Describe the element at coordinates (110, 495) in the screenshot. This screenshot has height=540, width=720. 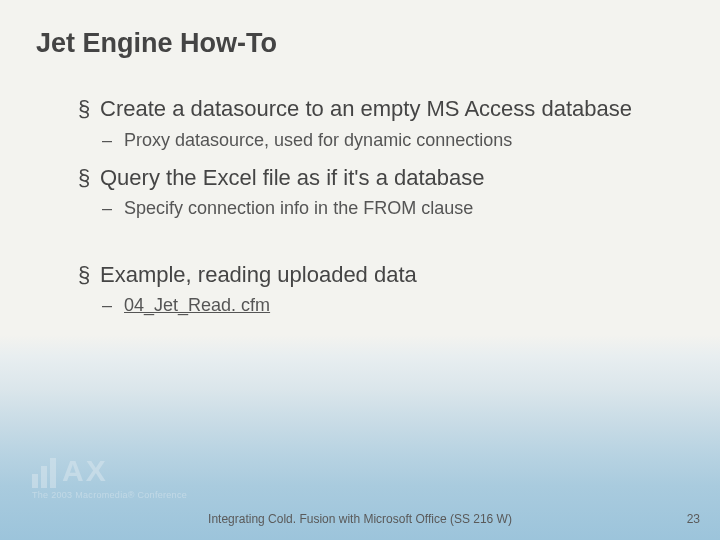
I see `logo-subtitle: The 2003 Macromedia® Conference` at that location.